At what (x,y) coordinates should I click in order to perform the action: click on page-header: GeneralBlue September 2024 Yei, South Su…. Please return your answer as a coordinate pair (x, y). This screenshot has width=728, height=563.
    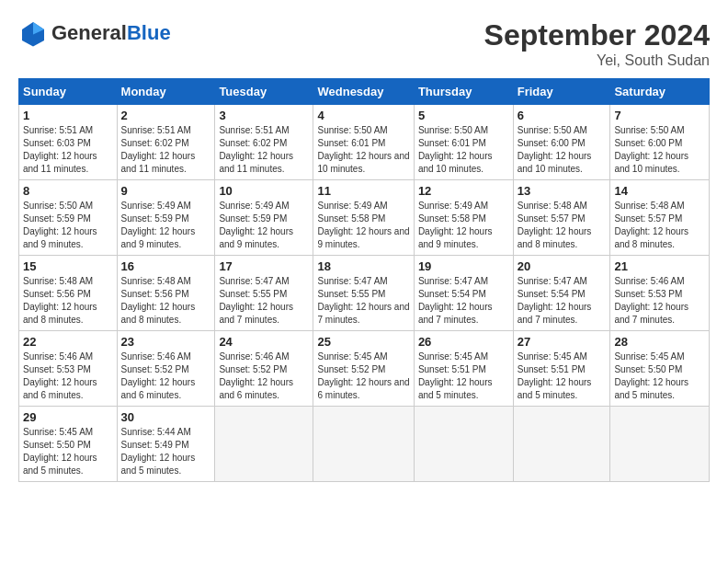
    Looking at the image, I should click on (364, 44).